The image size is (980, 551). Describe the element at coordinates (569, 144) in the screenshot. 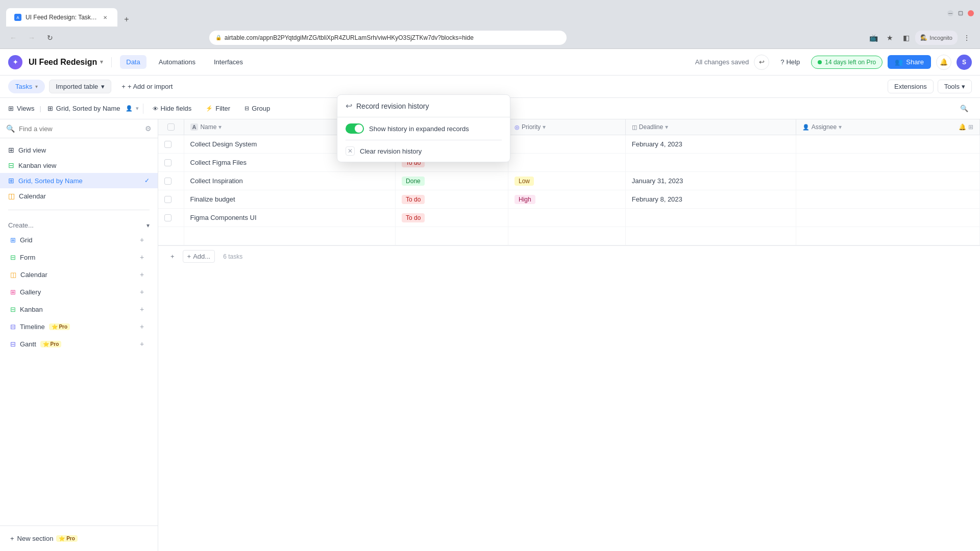

I see `table-row: Collect Design SystemIn proFebruary 4, 2…` at that location.